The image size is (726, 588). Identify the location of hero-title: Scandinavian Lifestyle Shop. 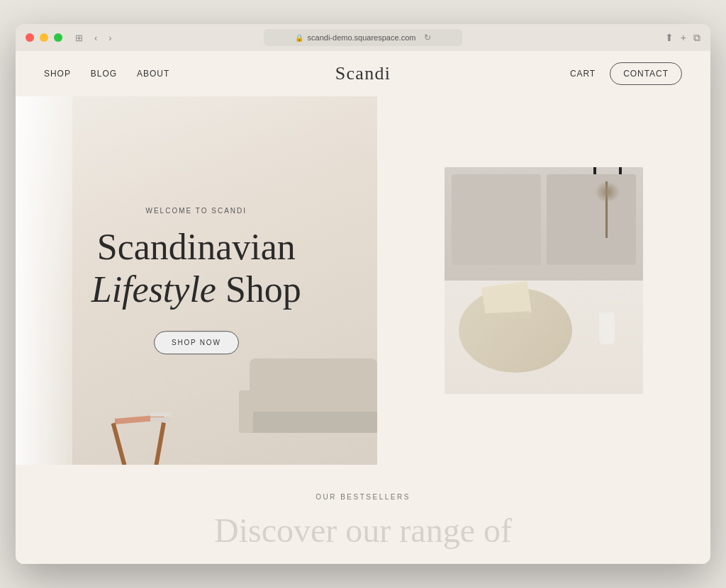
(196, 268).